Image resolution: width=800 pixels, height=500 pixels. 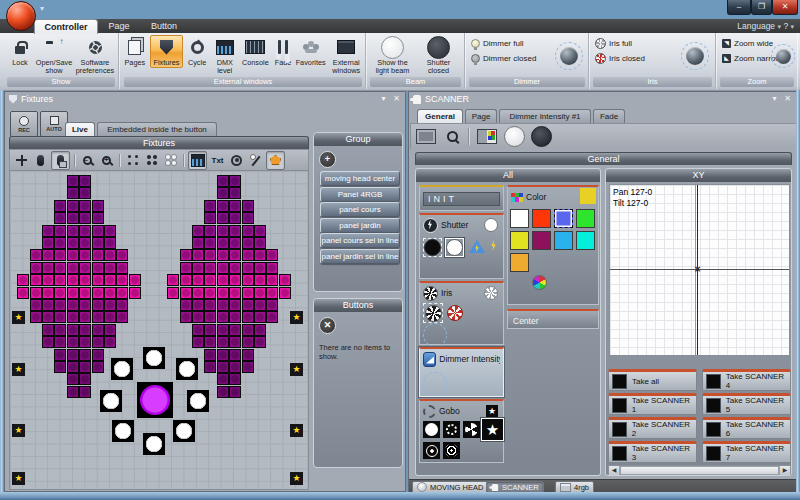 What do you see at coordinates (746, 380) in the screenshot?
I see `take-button: Take SCANNER 4` at bounding box center [746, 380].